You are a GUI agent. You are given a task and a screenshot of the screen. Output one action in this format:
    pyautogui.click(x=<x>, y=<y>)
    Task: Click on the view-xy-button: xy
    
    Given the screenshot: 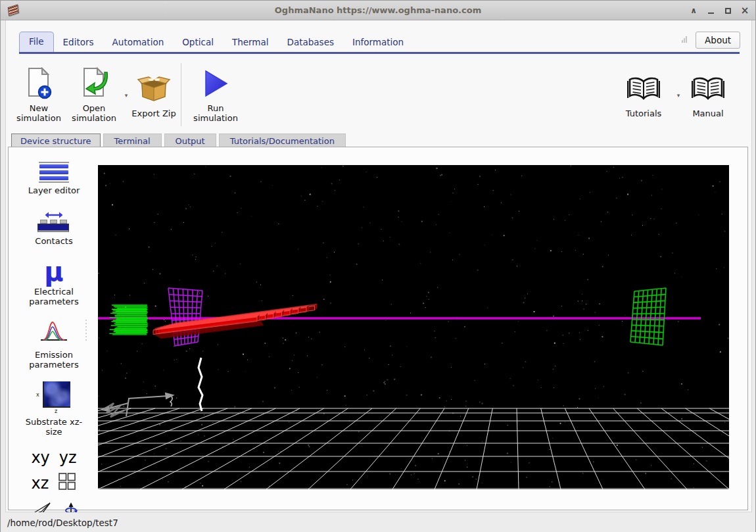 What is the action you would take?
    pyautogui.click(x=40, y=458)
    